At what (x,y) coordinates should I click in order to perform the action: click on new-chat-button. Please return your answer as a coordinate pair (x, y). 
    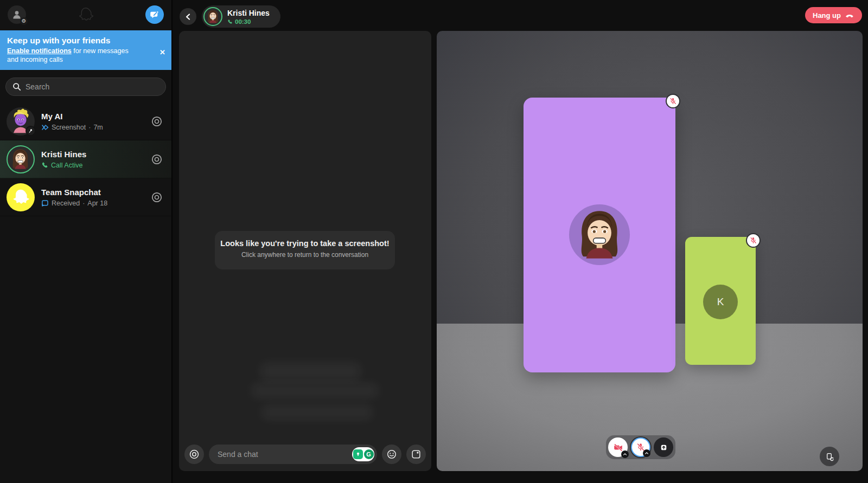
    Looking at the image, I should click on (155, 15).